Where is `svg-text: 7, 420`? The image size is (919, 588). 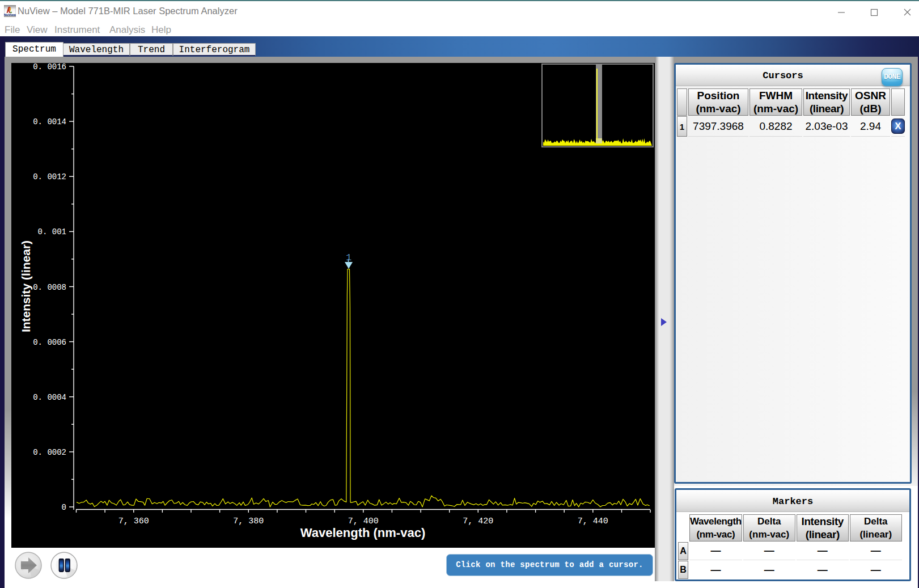 svg-text: 7, 420 is located at coordinates (478, 522).